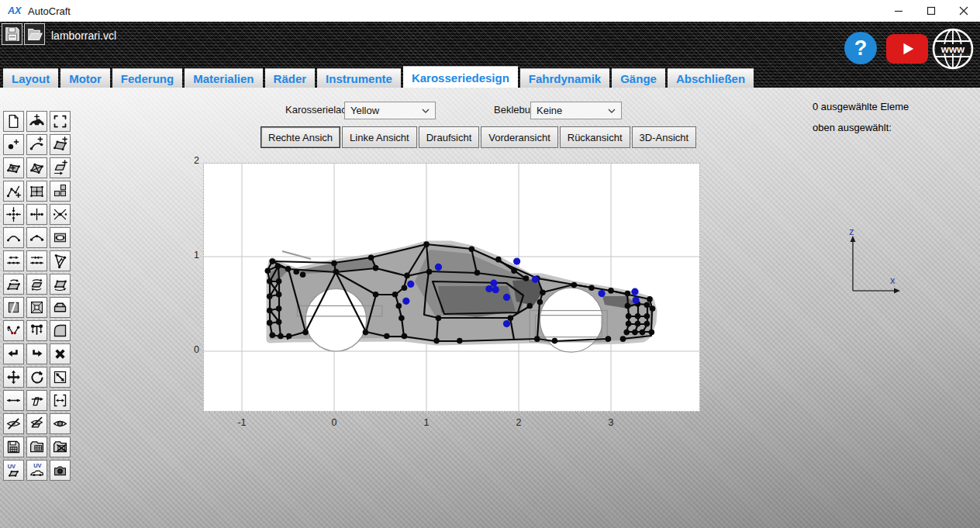  What do you see at coordinates (576, 110) in the screenshot?
I see `wrap-dropdown: Keine` at bounding box center [576, 110].